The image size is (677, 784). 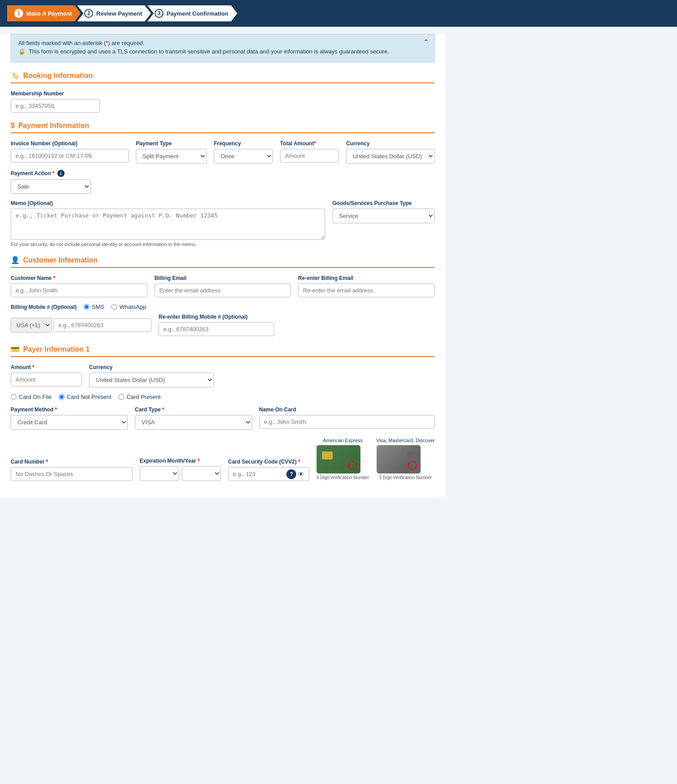 What do you see at coordinates (79, 291) in the screenshot?
I see `customer-name-input` at bounding box center [79, 291].